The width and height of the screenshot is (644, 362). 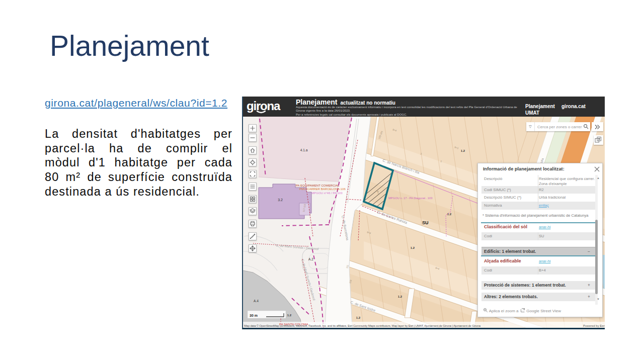 What do you see at coordinates (304, 150) in the screenshot?
I see `svg-text: 4.1.a` at bounding box center [304, 150].